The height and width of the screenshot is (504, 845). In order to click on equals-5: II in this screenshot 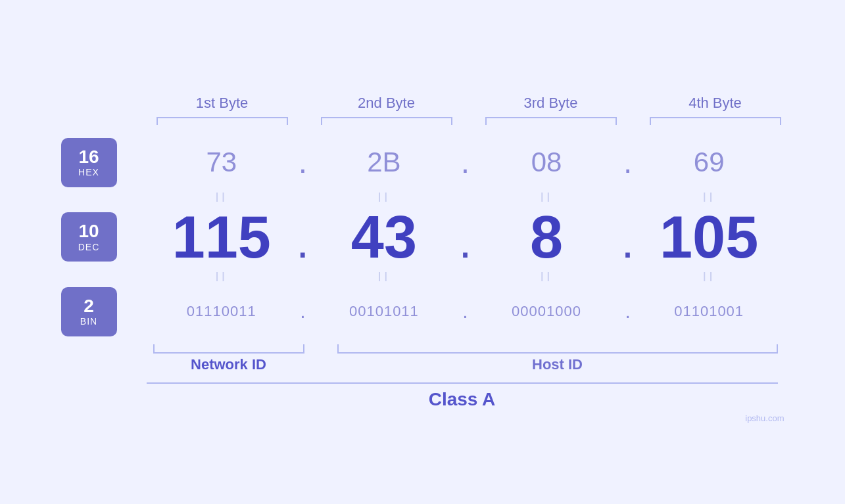, I will do `click(222, 277)`.